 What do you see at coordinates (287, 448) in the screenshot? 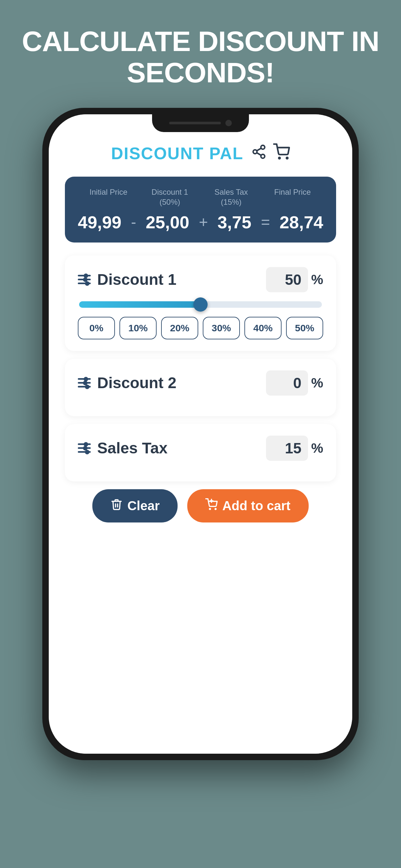
I see `sales-tax-input` at bounding box center [287, 448].